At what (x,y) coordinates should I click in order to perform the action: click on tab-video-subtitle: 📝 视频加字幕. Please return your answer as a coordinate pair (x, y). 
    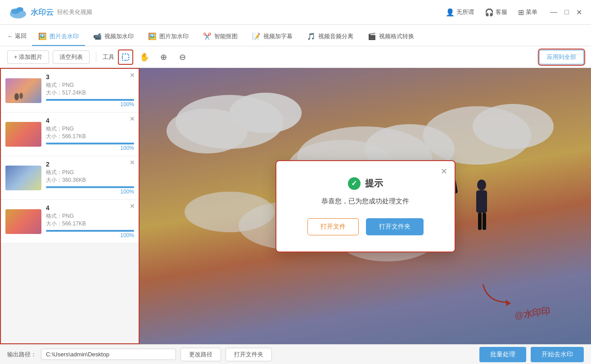
    Looking at the image, I should click on (272, 37).